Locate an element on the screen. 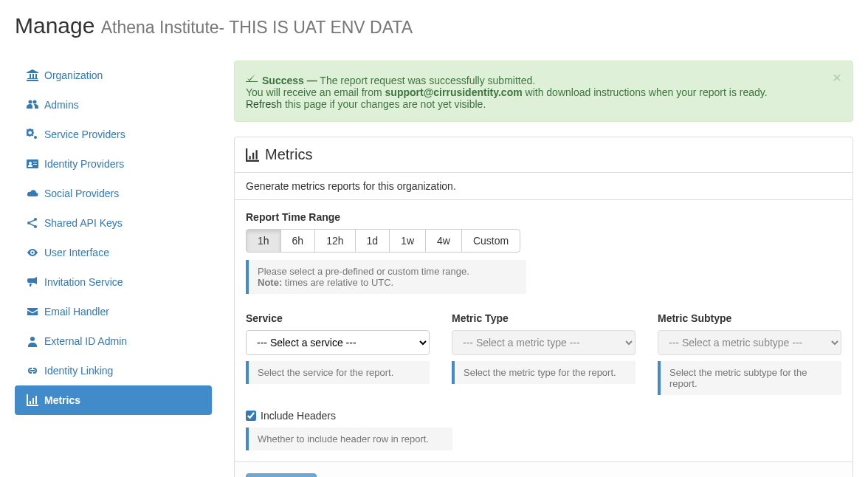  metric-type-label: Metric Type is located at coordinates (543, 318).